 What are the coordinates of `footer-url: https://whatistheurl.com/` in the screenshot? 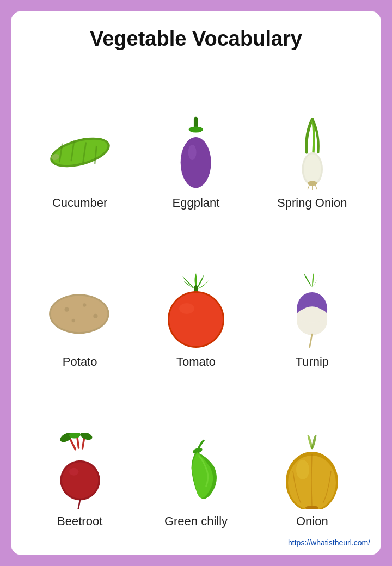 It's located at (329, 543).